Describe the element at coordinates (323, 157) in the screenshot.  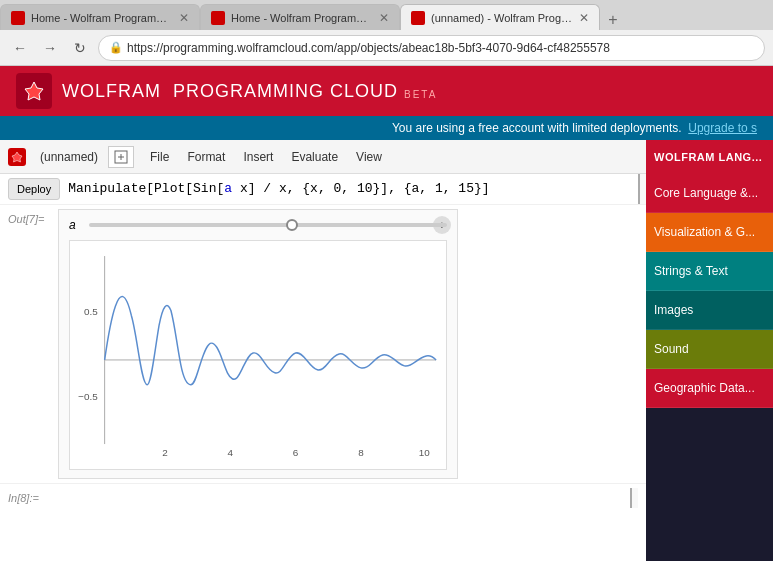
I see `notebook-toolbar: (unnamed) File Format Insert Evaluate Vi…` at that location.